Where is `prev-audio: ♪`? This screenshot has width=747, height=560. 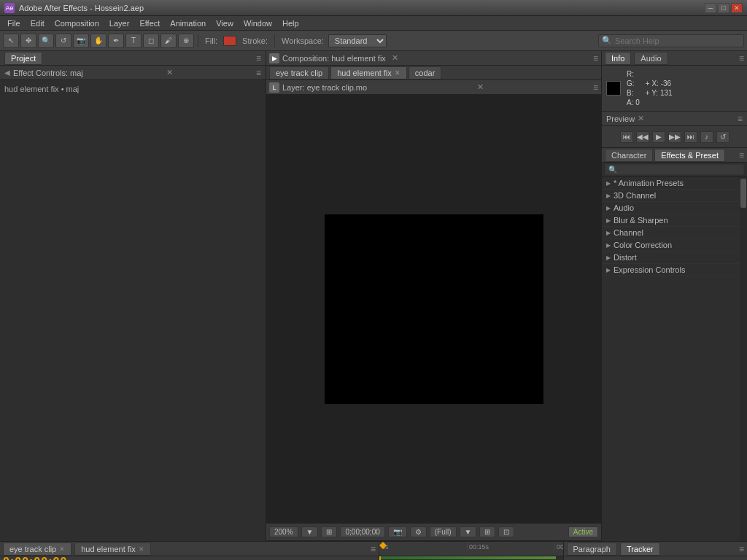
prev-audio: ♪ is located at coordinates (707, 137).